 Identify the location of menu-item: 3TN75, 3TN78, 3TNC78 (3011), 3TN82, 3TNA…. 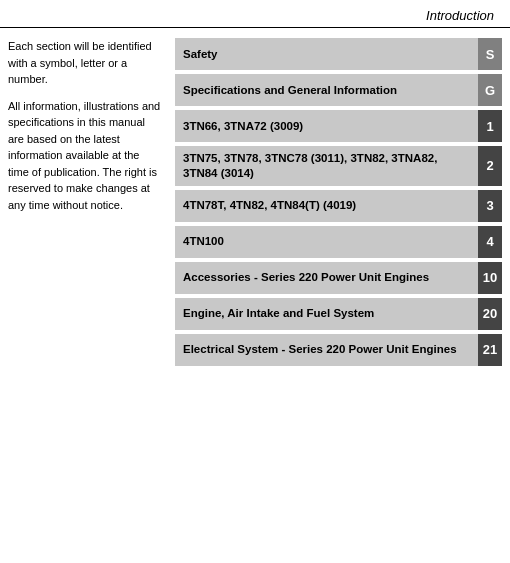
(338, 166).